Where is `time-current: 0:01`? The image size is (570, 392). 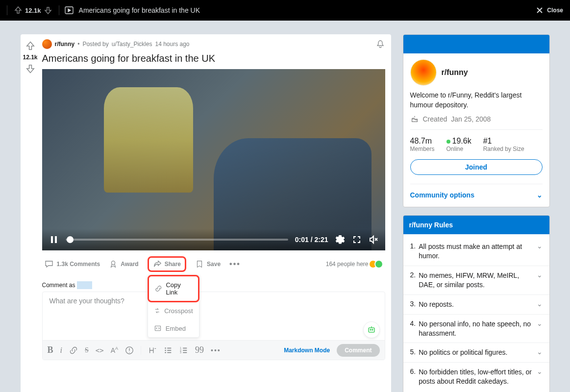
time-current: 0:01 is located at coordinates (302, 240).